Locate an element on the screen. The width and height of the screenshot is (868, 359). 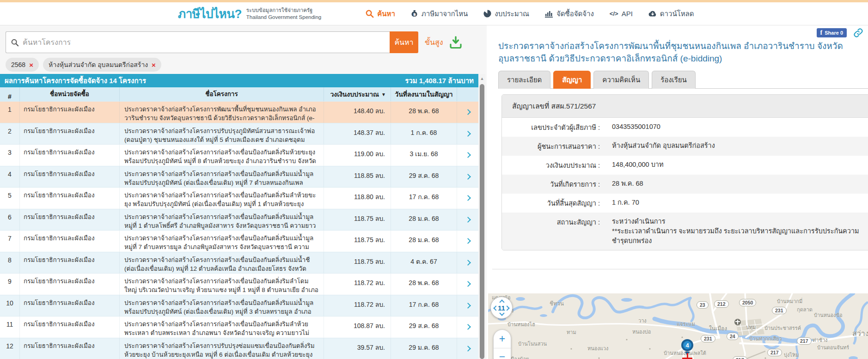
zoom-in-button: + is located at coordinates (502, 339).